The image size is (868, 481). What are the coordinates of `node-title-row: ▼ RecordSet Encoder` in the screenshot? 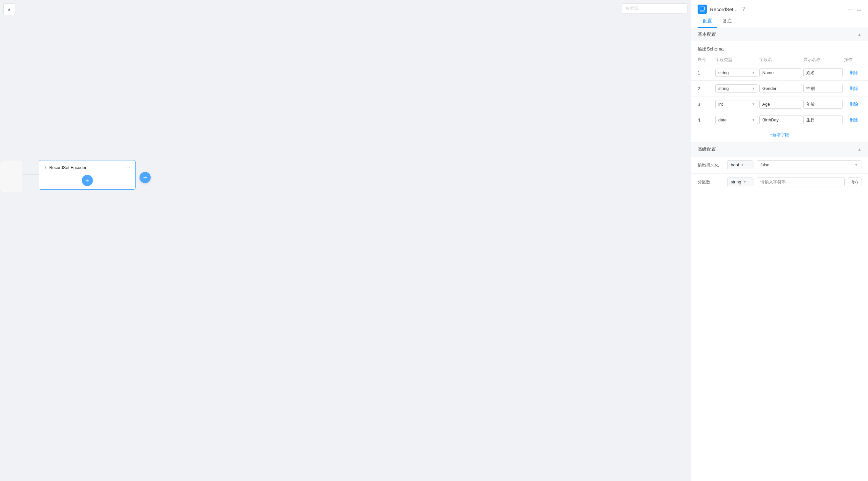 It's located at (65, 168).